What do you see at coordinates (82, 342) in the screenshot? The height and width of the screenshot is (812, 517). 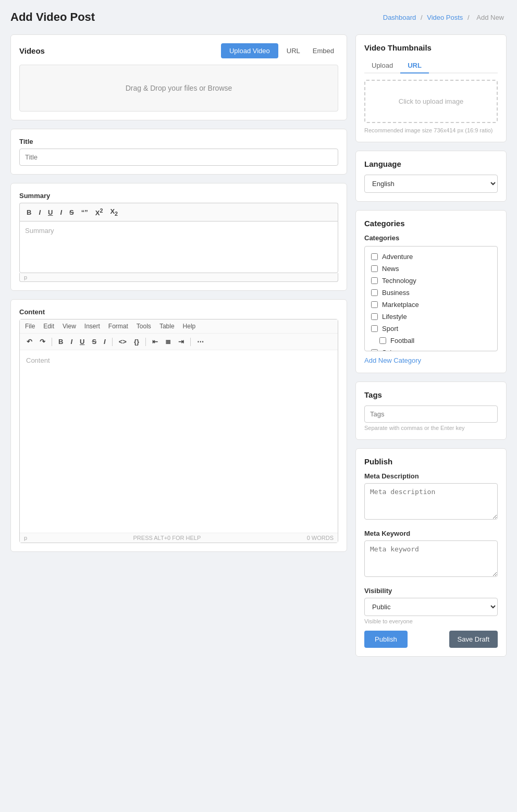 I see `content-underline-btn: U` at bounding box center [82, 342].